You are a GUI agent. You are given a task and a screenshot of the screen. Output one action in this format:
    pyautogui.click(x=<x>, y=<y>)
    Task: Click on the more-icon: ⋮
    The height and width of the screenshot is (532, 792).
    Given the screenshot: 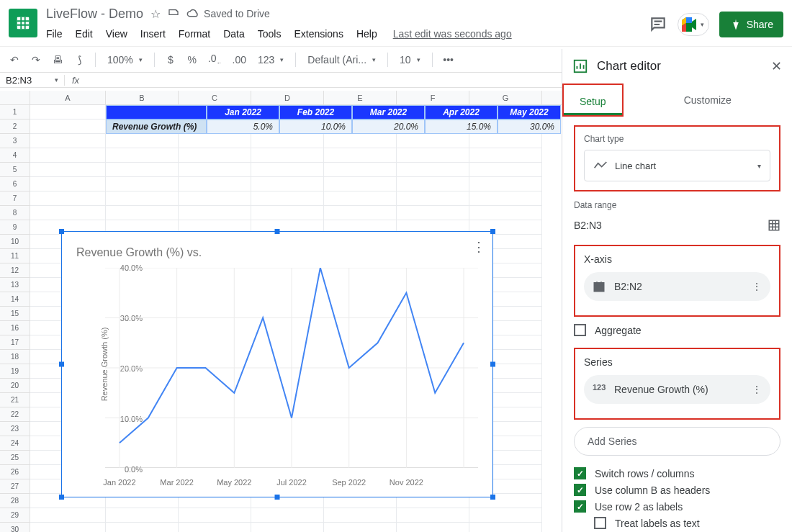 What is the action you would take?
    pyautogui.click(x=757, y=389)
    